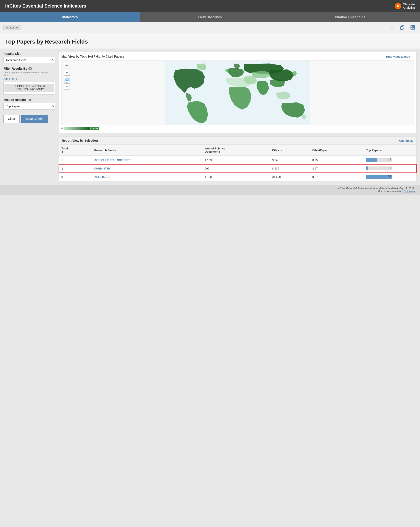  What do you see at coordinates (238, 168) in the screenshot?
I see `table-body: 1 AGRICULTURAL SCIENCES 1,133 9,348 8.25…` at bounding box center [238, 168].